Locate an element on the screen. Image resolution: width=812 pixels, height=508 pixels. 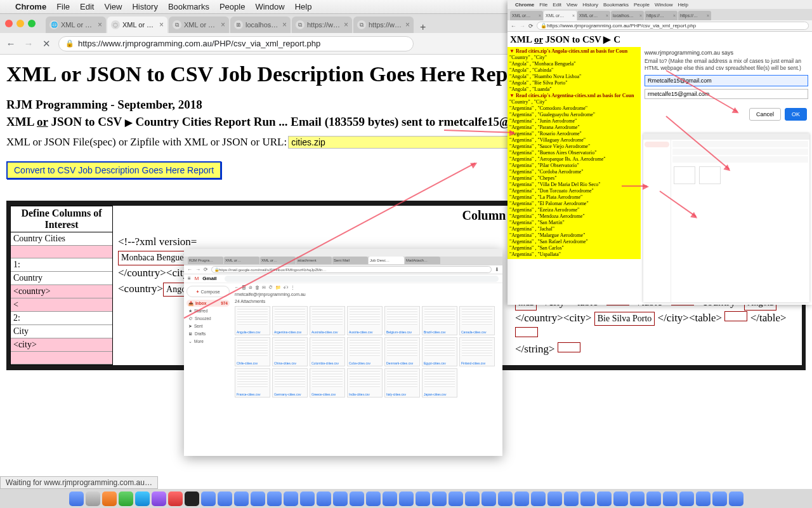
mini-menu: History is located at coordinates (590, 5).